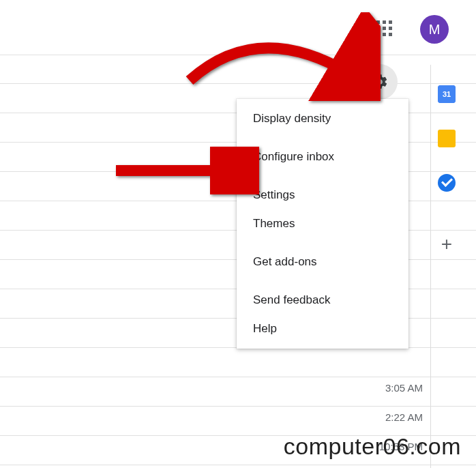  Describe the element at coordinates (434, 29) in the screenshot. I see `account-avatar: M` at that location.